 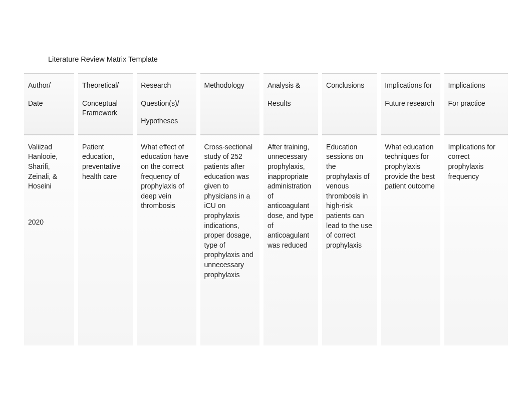 I want to click on header-author-date: Author/ Date, so click(x=49, y=104).